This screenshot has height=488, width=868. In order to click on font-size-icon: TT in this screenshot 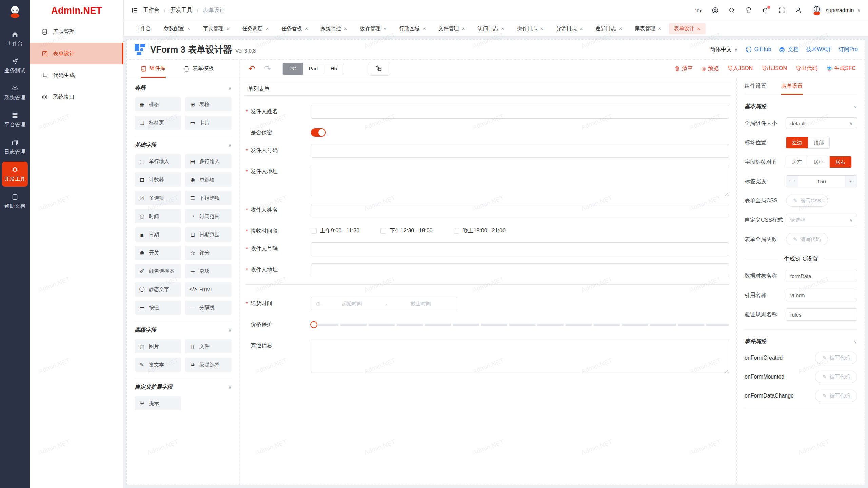, I will do `click(699, 11)`.